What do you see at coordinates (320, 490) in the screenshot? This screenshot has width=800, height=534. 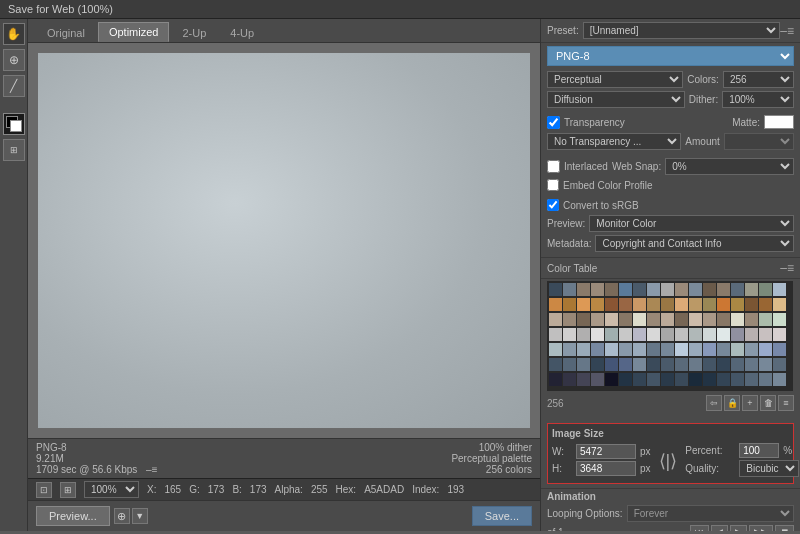 I see `alpha-value: 255` at bounding box center [320, 490].